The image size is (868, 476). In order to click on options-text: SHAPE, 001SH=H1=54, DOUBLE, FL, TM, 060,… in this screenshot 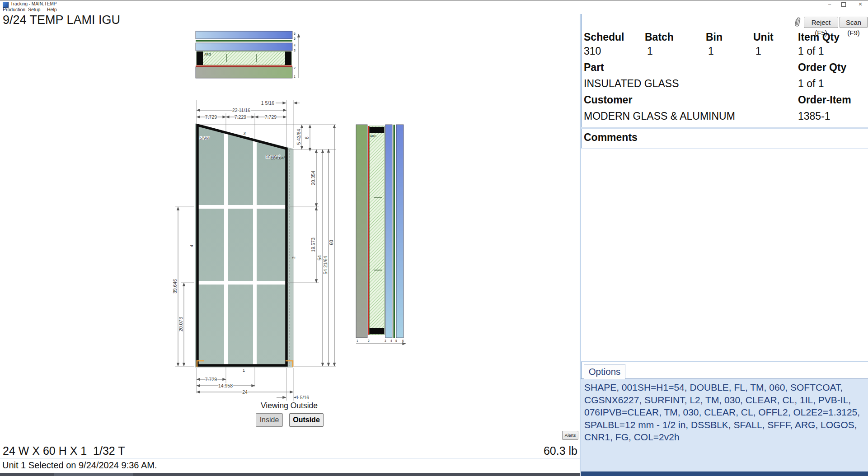, I will do `click(724, 412)`.